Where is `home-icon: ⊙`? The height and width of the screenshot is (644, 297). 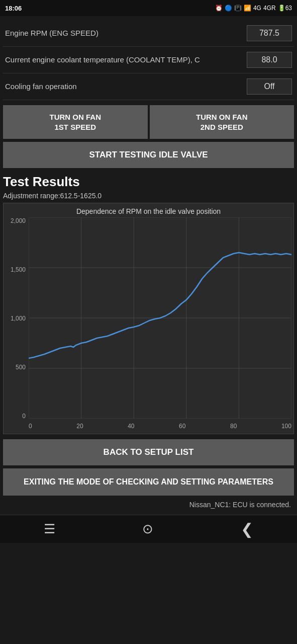 home-icon: ⊙ is located at coordinates (148, 529).